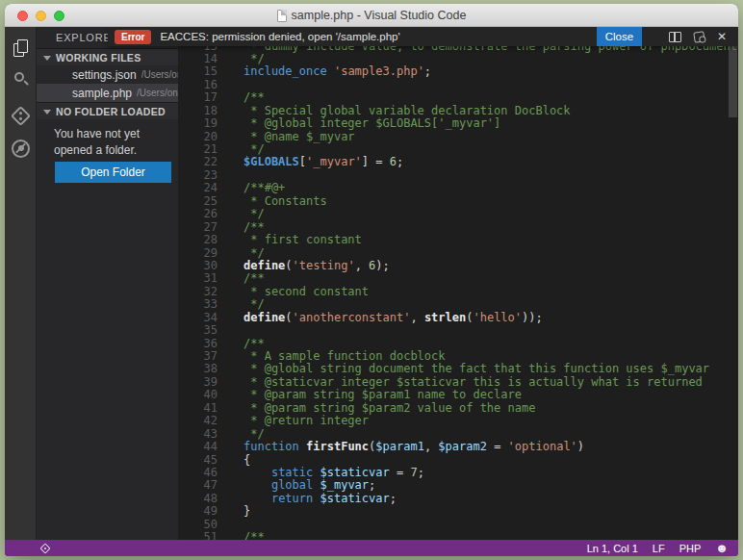  What do you see at coordinates (44, 548) in the screenshot?
I see `git-status-icon` at bounding box center [44, 548].